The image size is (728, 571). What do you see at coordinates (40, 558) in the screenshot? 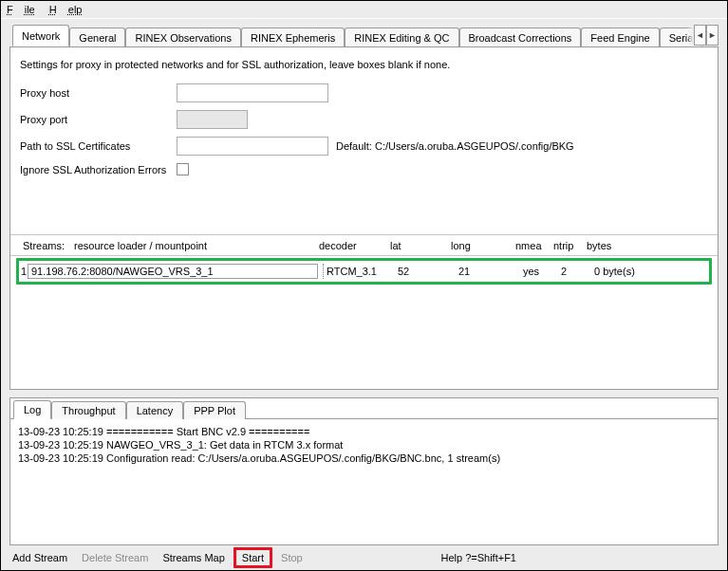
I see `add-stream-button: Add Stream` at bounding box center [40, 558].